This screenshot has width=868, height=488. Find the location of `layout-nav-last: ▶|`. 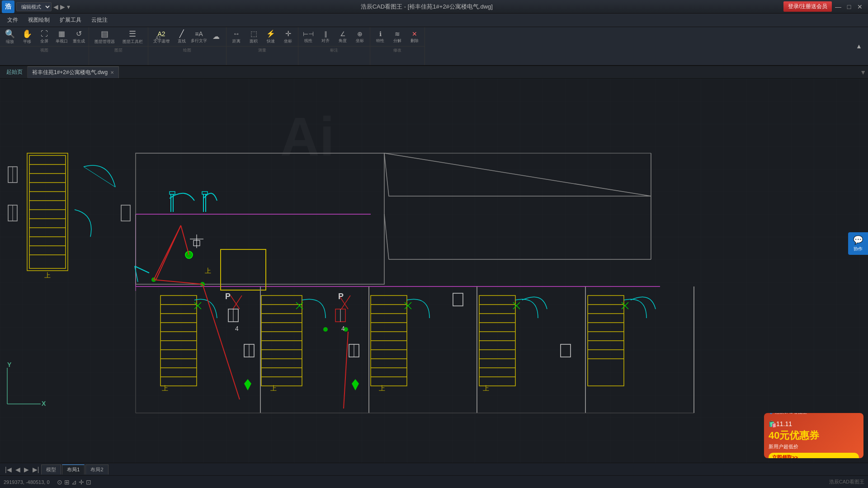

layout-nav-last: ▶| is located at coordinates (36, 469).